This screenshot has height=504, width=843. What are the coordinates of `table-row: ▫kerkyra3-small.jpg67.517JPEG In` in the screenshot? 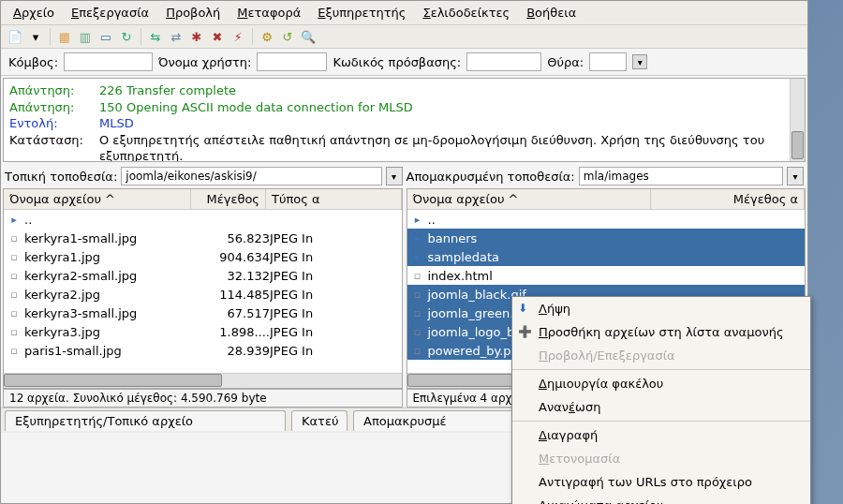 It's located at (202, 313).